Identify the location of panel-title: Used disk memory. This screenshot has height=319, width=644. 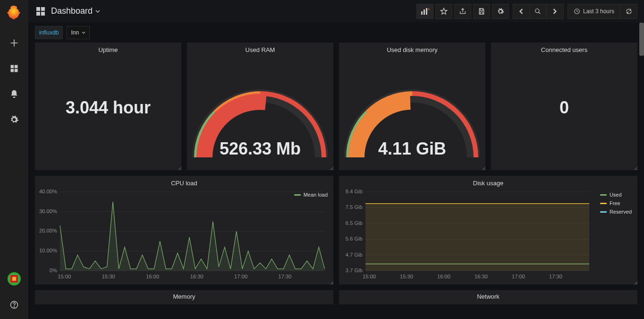
(412, 49).